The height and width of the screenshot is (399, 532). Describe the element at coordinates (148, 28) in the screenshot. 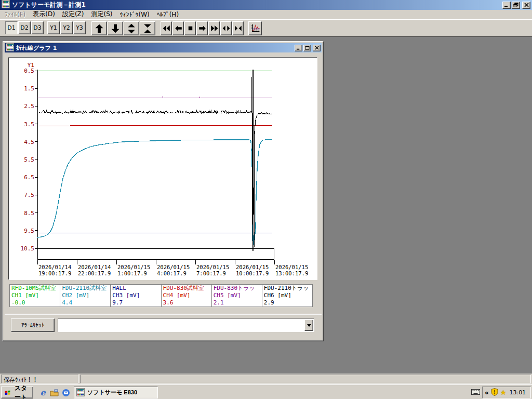

I see `compress-vertical-button` at that location.